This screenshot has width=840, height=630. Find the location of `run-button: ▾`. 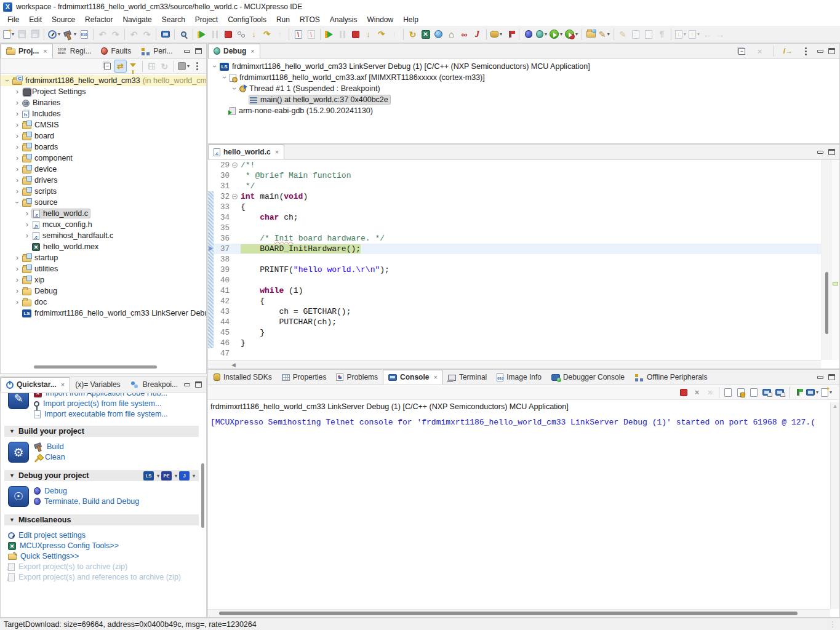

run-button: ▾ is located at coordinates (556, 34).